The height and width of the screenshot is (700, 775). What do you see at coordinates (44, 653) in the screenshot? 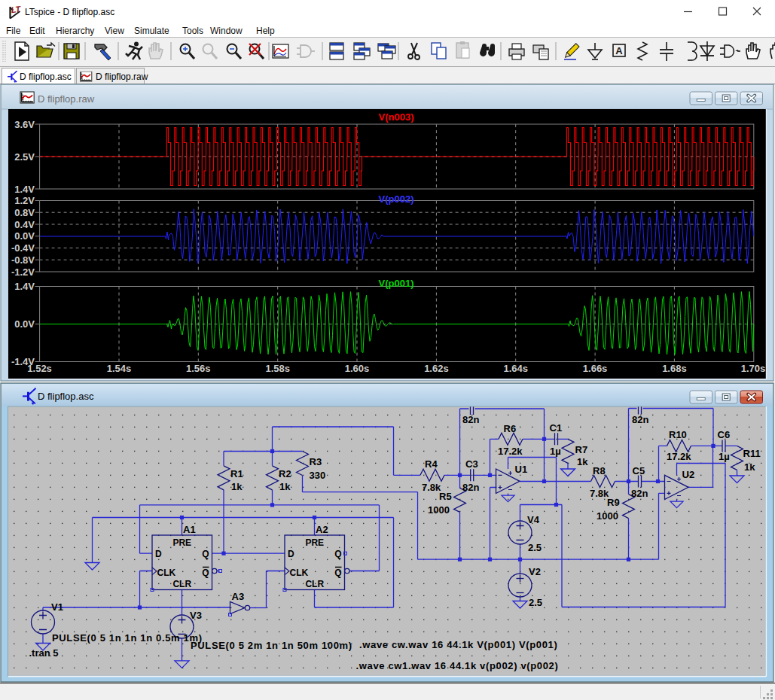
I see `svg-text: .tran 5` at bounding box center [44, 653].